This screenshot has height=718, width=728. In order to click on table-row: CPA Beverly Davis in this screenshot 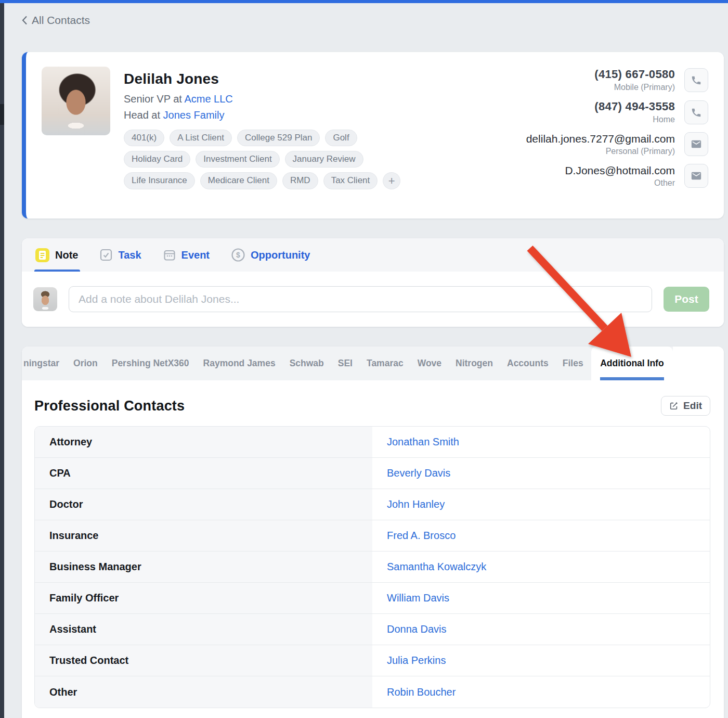, I will do `click(372, 473)`.